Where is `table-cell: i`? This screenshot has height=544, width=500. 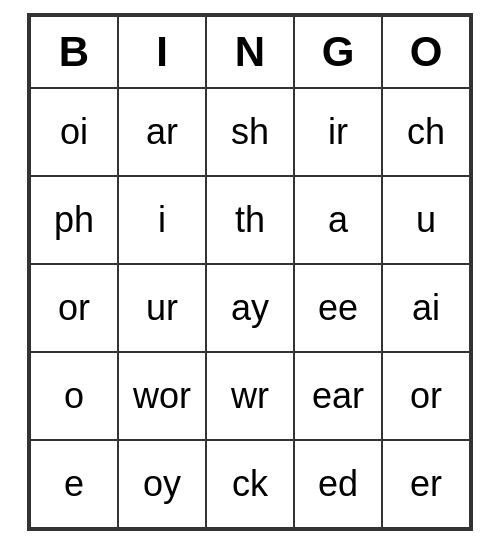
table-cell: i is located at coordinates (162, 220).